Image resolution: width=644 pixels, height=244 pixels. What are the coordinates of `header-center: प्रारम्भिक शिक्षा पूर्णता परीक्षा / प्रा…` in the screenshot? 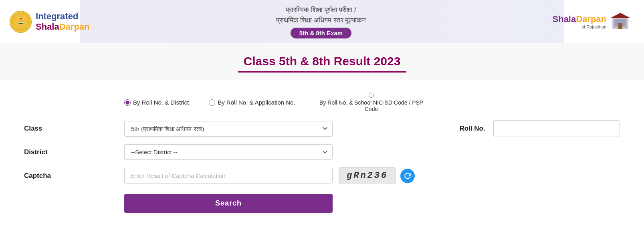 It's located at (321, 22).